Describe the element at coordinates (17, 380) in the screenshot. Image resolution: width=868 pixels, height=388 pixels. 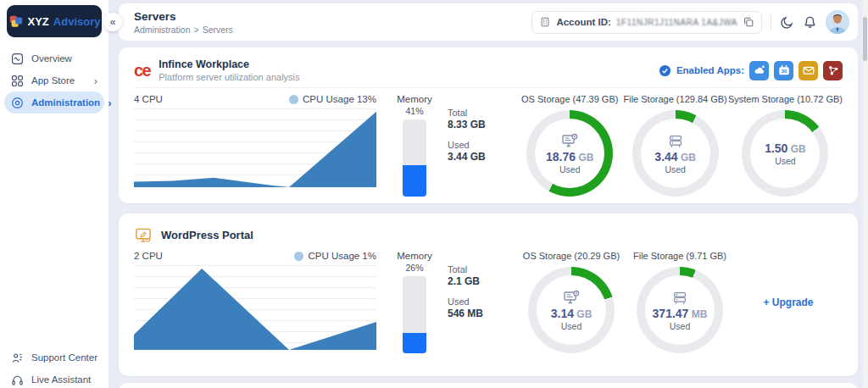
I see `headset-icon` at that location.